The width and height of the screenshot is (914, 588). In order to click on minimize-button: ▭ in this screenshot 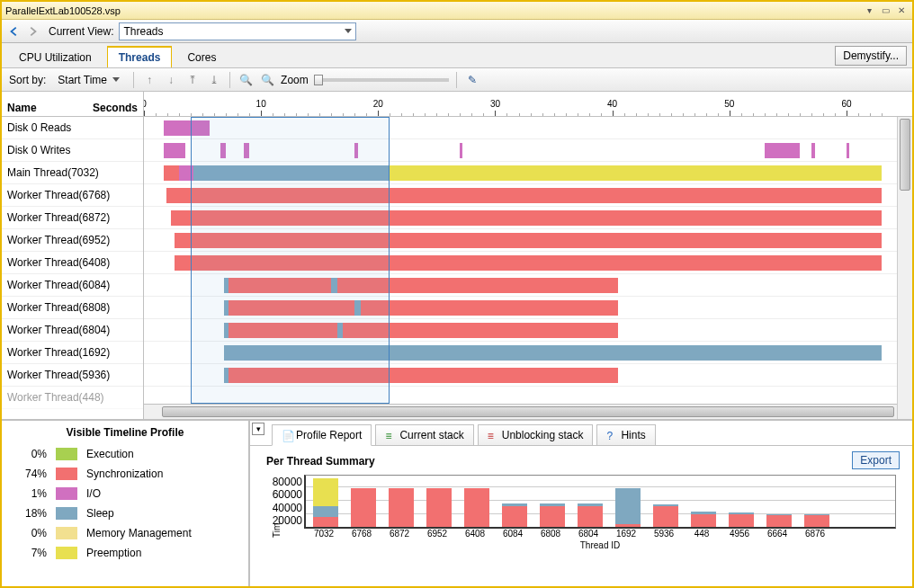, I will do `click(885, 11)`.